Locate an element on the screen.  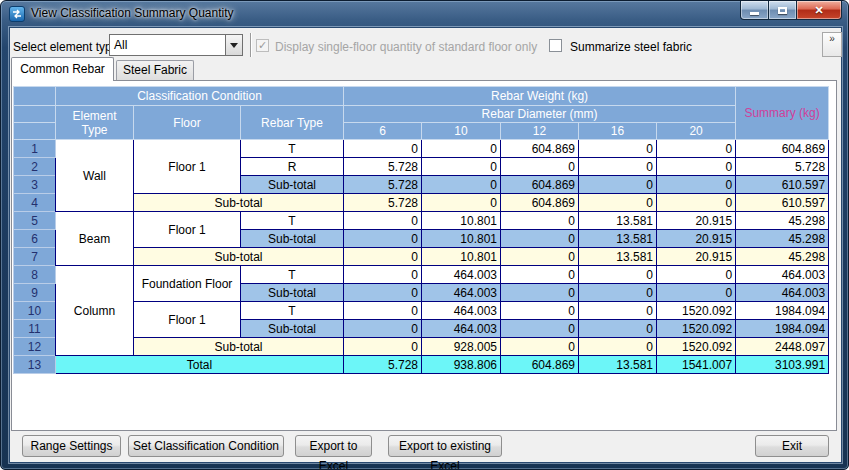
value-cell: 928.005 is located at coordinates (462, 347).